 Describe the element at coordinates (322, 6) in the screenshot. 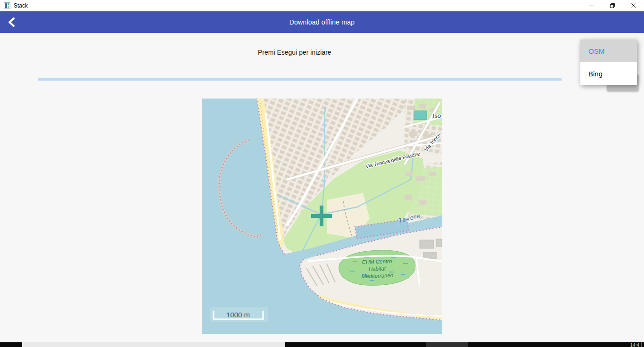

I see `window-titlebar: Stack` at that location.